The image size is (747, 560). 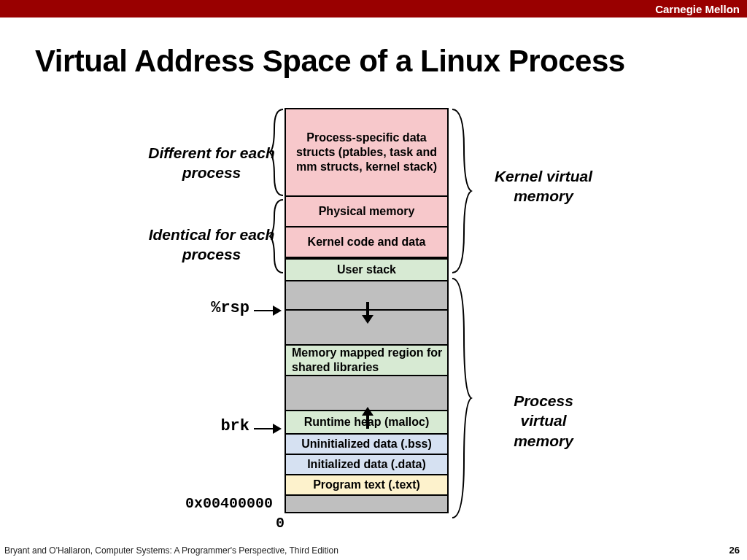 I want to click on brace-right-process, so click(x=462, y=398).